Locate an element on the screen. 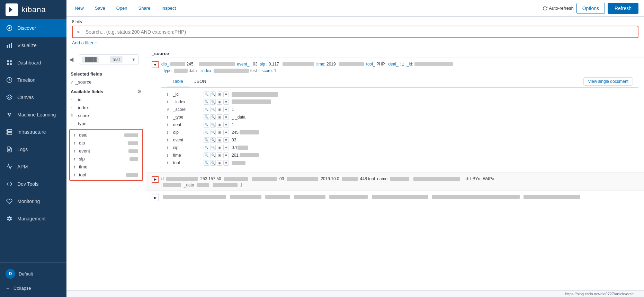  sidebar-item-apm: APM is located at coordinates (33, 167).